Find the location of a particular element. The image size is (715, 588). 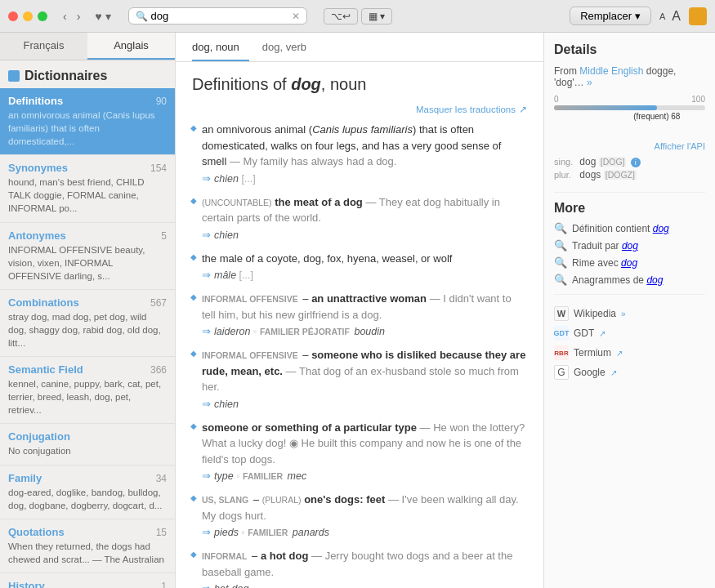

font-large-button: A is located at coordinates (677, 16).